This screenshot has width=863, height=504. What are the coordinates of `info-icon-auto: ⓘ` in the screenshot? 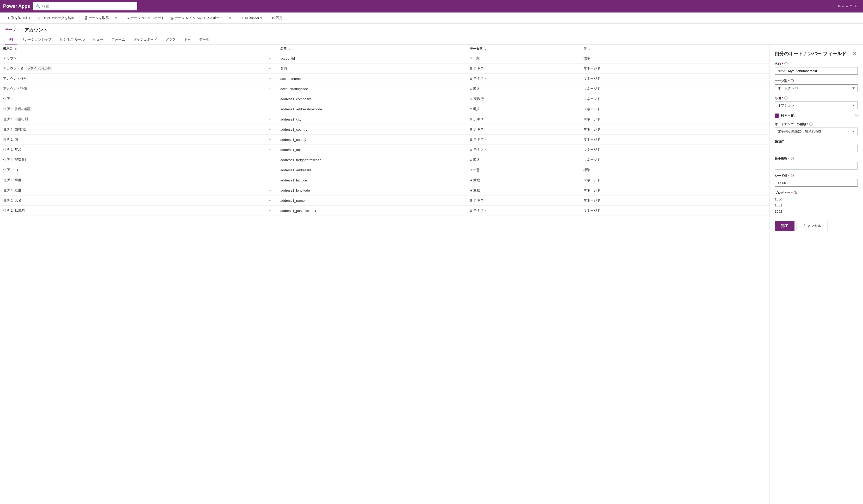 It's located at (811, 125).